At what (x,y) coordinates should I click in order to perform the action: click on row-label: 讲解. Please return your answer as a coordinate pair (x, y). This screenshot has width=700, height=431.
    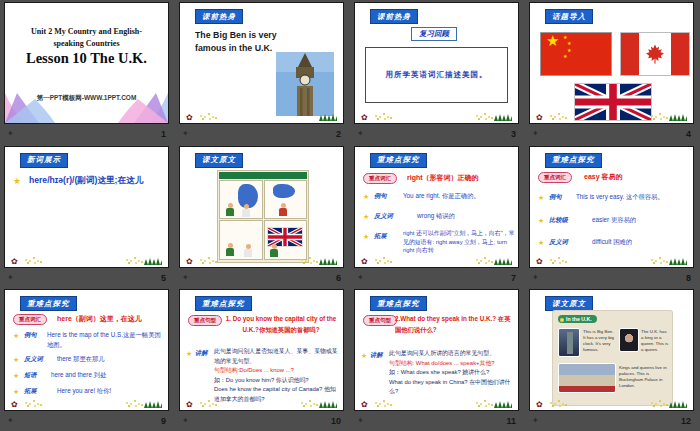
    Looking at the image, I should click on (202, 354).